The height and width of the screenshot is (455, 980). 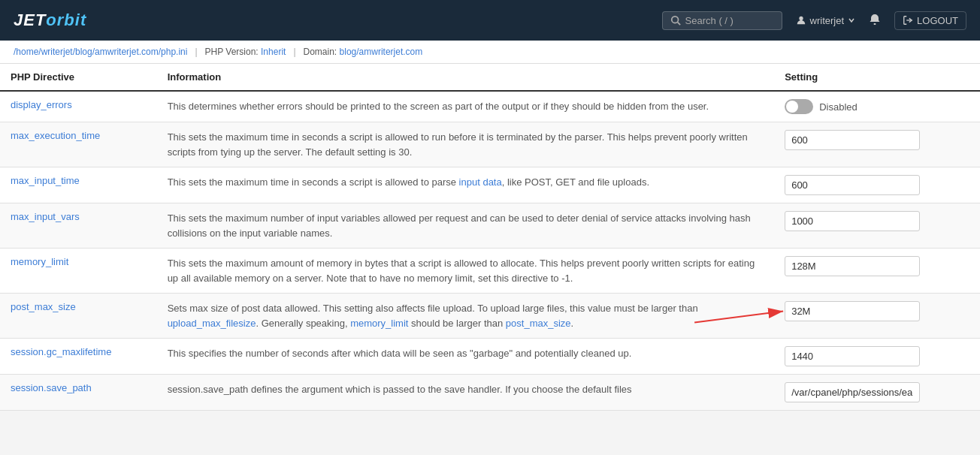 What do you see at coordinates (195, 52) in the screenshot?
I see `breadcrumb-sep: |` at bounding box center [195, 52].